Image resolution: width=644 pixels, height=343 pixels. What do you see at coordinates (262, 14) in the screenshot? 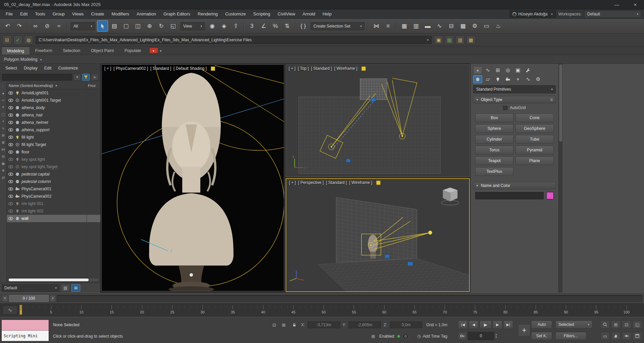
I see `menu-scripting: Scripting` at bounding box center [262, 14].